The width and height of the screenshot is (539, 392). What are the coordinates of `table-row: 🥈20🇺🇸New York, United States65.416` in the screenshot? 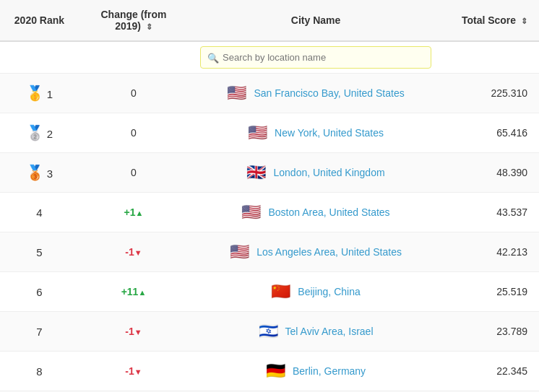 It's located at (270, 133).